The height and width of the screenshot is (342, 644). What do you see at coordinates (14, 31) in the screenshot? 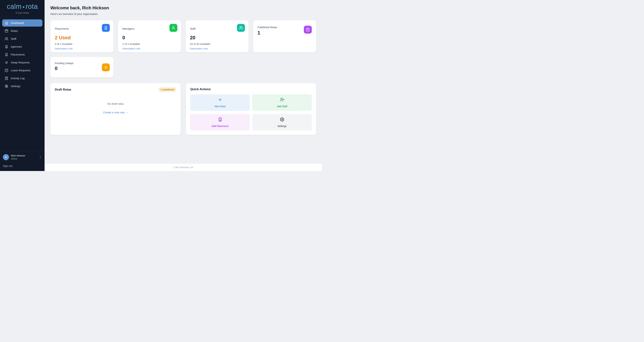
I see `sidebar-item-label: Rotas` at bounding box center [14, 31].